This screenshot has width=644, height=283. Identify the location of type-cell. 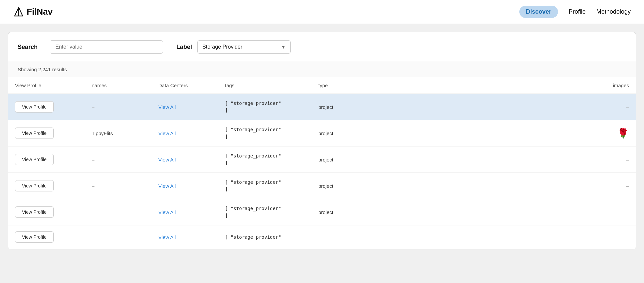
(337, 237).